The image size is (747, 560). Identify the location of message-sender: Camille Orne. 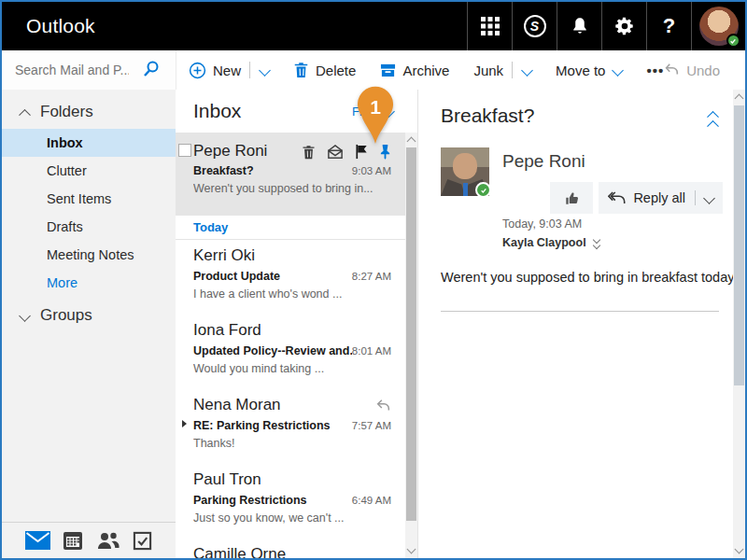
(305, 551).